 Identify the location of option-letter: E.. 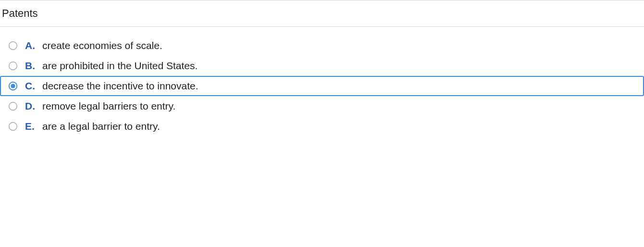
(31, 126).